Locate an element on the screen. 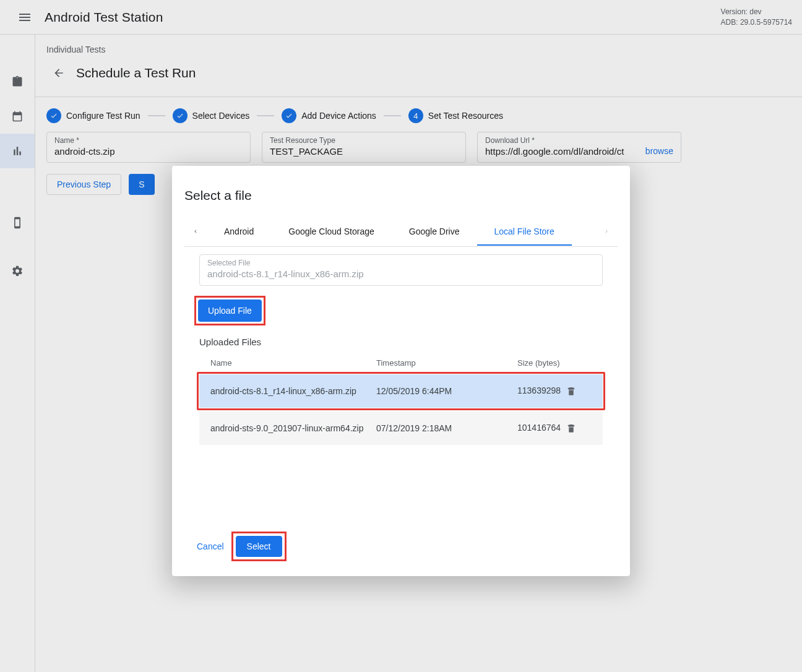 The image size is (802, 672). selected-file-value: android-cts-8.1_r14-linux_x86-arm.zip is located at coordinates (401, 274).